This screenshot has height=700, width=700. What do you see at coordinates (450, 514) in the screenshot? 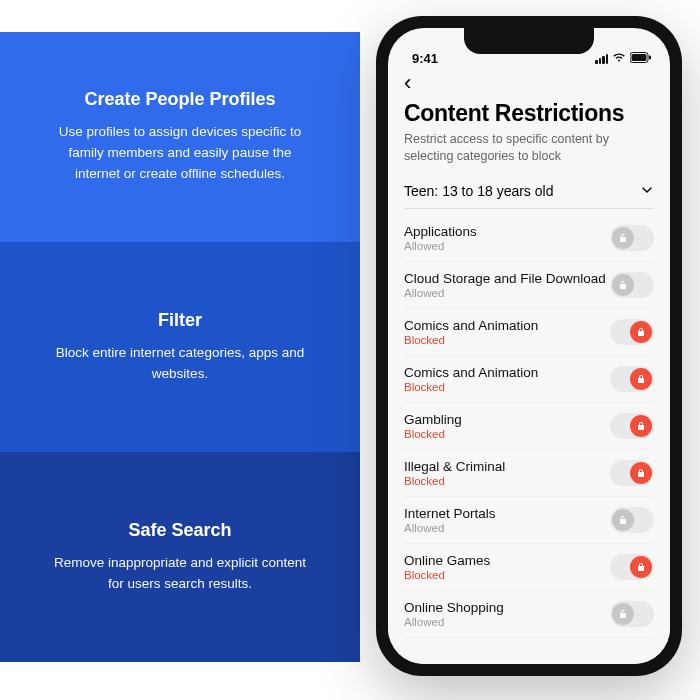
I see `category-label: Internet Portals` at bounding box center [450, 514].